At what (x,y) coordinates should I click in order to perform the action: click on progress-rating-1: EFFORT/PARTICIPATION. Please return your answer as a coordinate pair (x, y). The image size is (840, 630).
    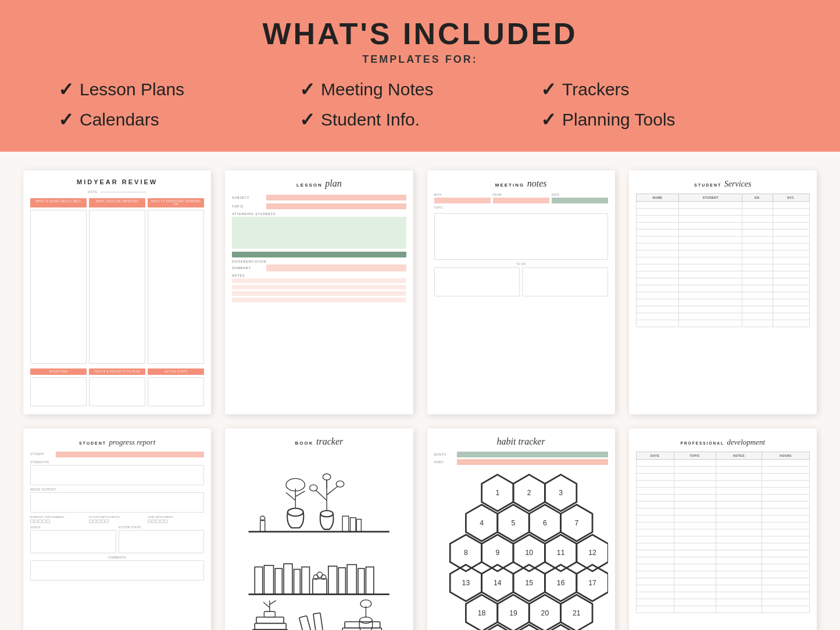
    Looking at the image, I should click on (117, 520).